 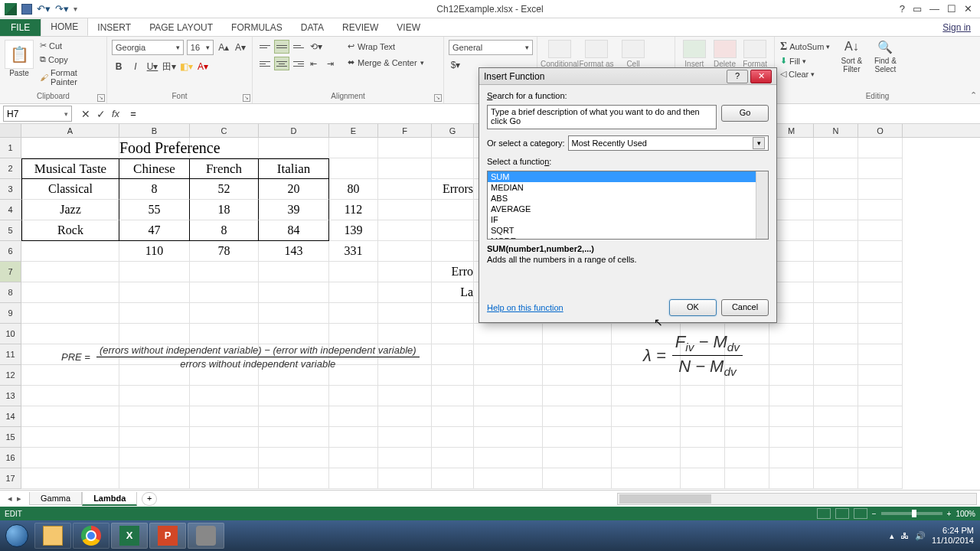 I want to click on row-header: 1, so click(x=11, y=148).